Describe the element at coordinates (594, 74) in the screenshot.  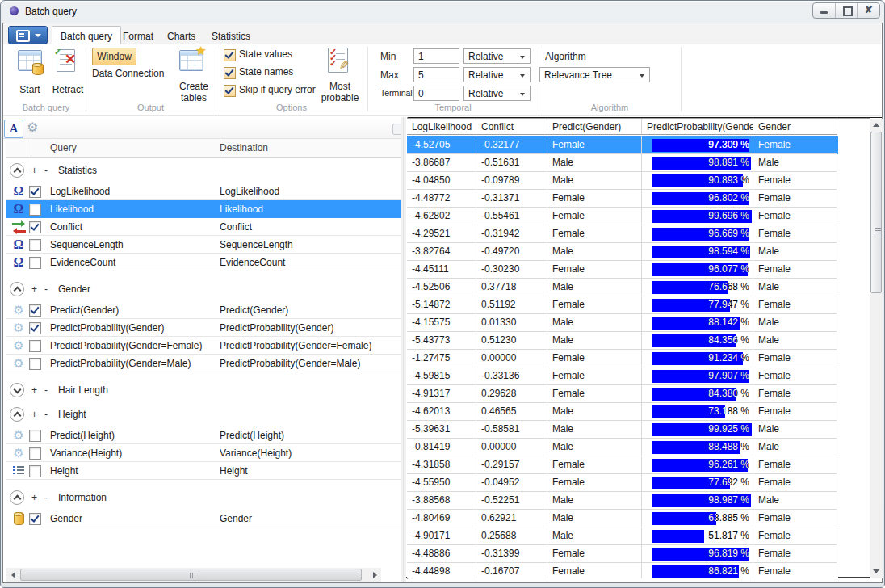
I see `algorithm-dropdown: Relevance Tree` at that location.